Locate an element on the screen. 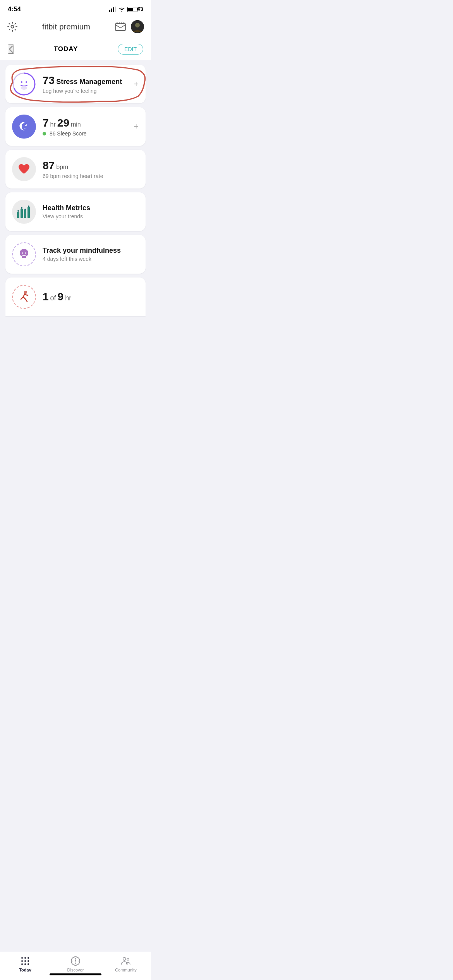  active-main: 1 of 9 hr is located at coordinates (91, 297).